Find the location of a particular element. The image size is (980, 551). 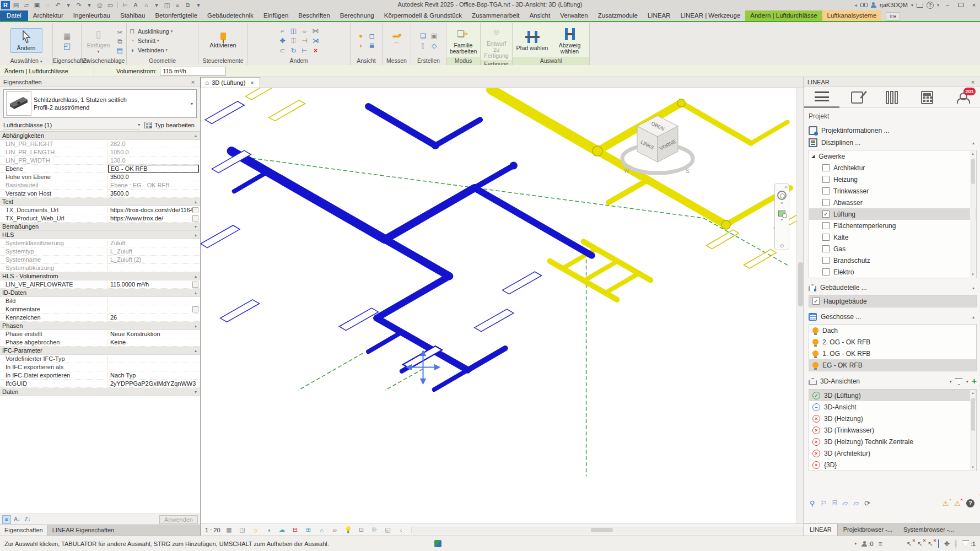

views-dropdown-icon: ▾ is located at coordinates (951, 381).